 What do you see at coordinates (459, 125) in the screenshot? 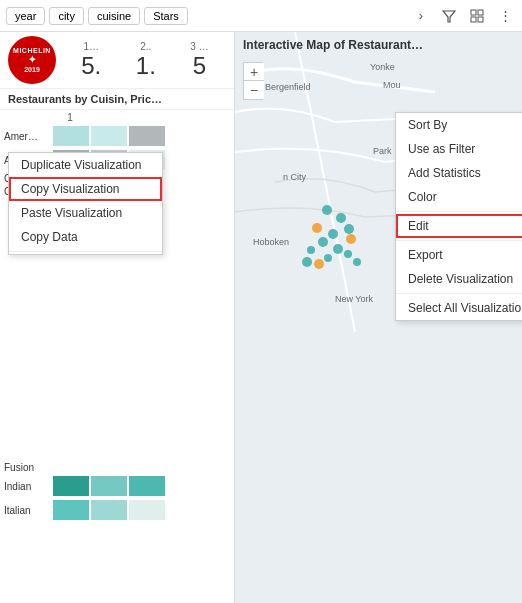
I see `ctx-sort-by: Sort By ›` at bounding box center [459, 125].